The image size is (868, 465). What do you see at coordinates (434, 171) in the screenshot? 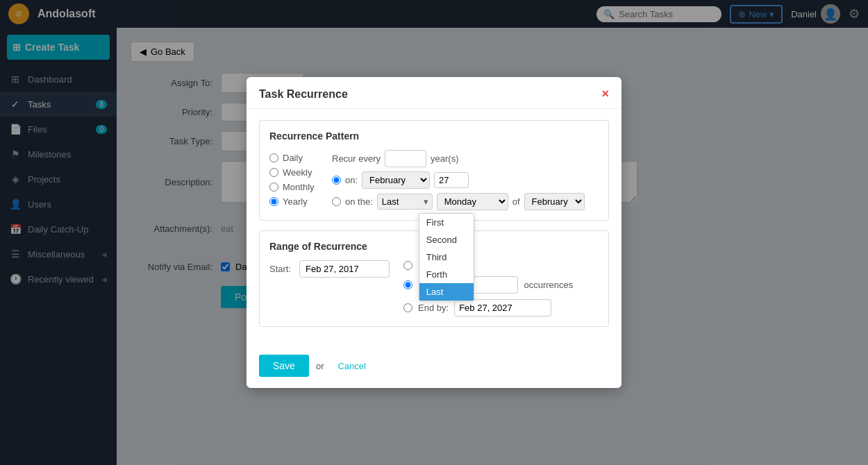
I see `recurrence-pattern-section: Recurrence Pattern Daily` at bounding box center [434, 171].